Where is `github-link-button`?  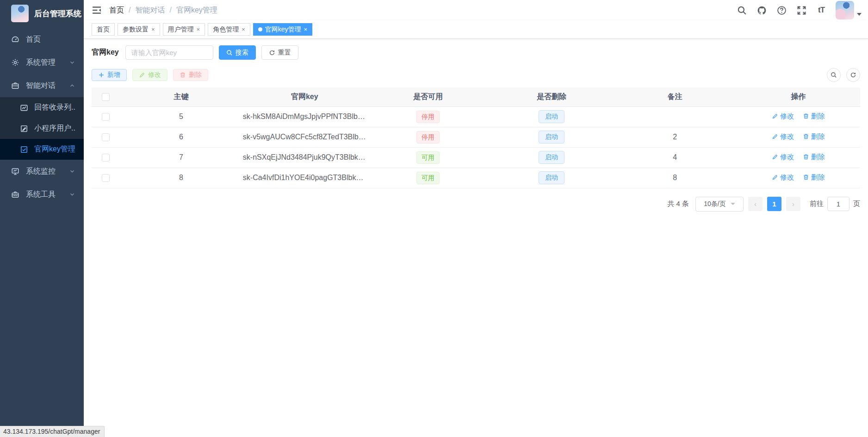 github-link-button is located at coordinates (762, 10).